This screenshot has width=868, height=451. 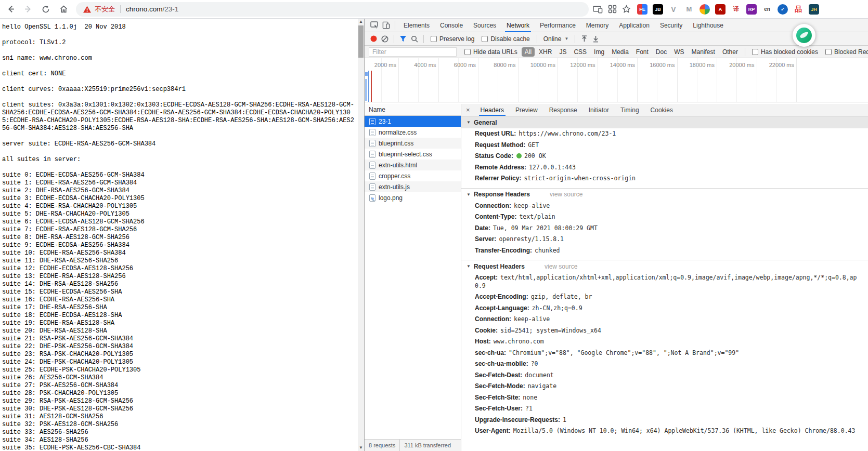 I want to click on header-value: ?1, so click(x=529, y=408).